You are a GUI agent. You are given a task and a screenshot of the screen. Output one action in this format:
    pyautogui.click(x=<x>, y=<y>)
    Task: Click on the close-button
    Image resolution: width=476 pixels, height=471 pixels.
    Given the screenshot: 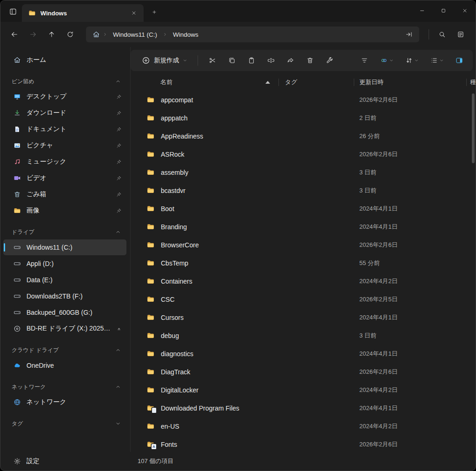 What is the action you would take?
    pyautogui.click(x=465, y=11)
    